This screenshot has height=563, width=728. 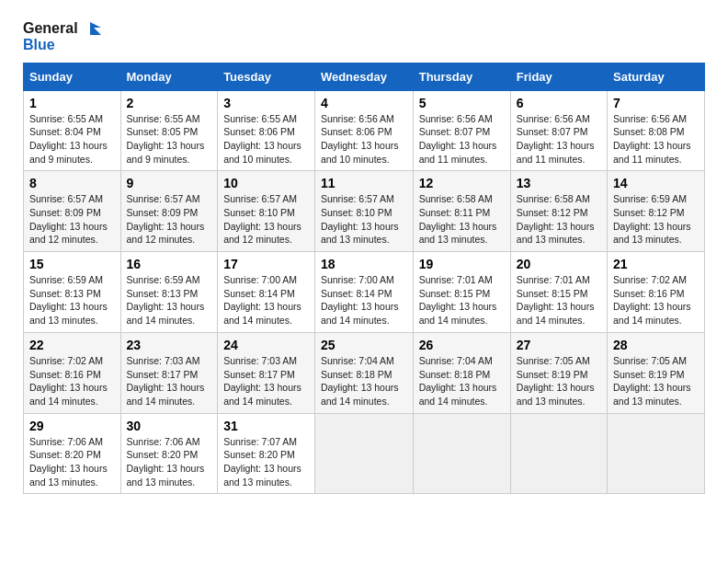 What do you see at coordinates (559, 219) in the screenshot?
I see `day-info: Sunrise: 6:58 AMSunset: 8:12 PMDaylight:…` at bounding box center [559, 219].